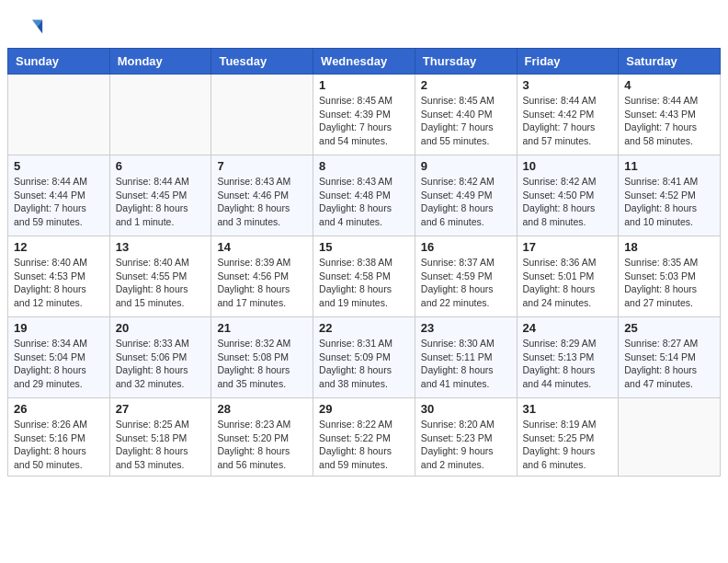 Image resolution: width=728 pixels, height=563 pixels. Describe the element at coordinates (466, 121) in the screenshot. I see `day-info: Sunrise: 8:45 AM Sunset: 4:40 PM Dayligh…` at that location.